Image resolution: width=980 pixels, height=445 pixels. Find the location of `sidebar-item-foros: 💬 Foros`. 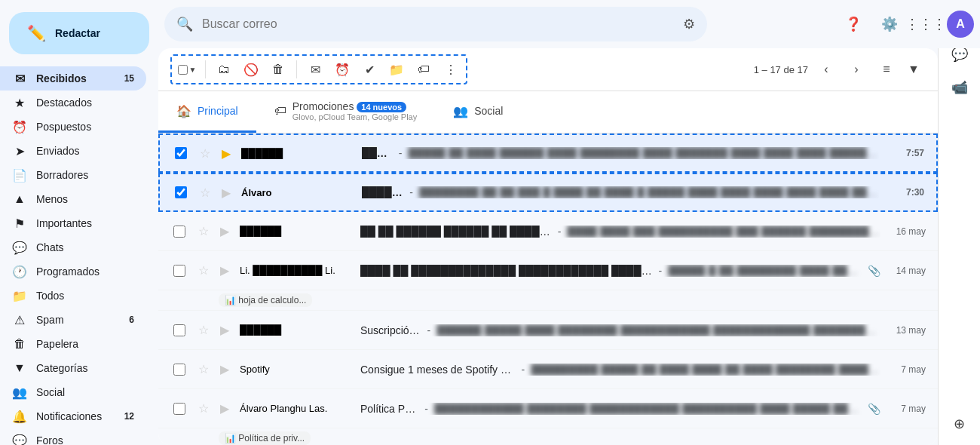

sidebar-item-foros: 💬 Foros is located at coordinates (73, 437).